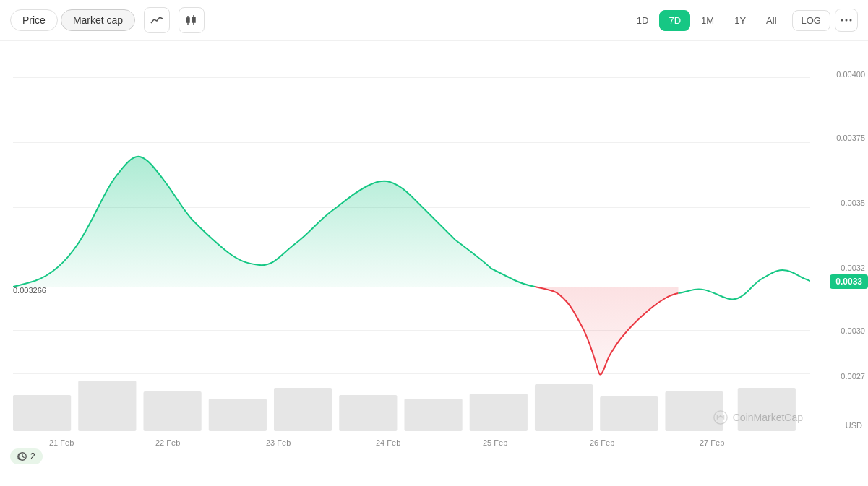 This screenshot has width=868, height=486. Describe the element at coordinates (771, 20) in the screenshot. I see `all-btn: All` at that location.